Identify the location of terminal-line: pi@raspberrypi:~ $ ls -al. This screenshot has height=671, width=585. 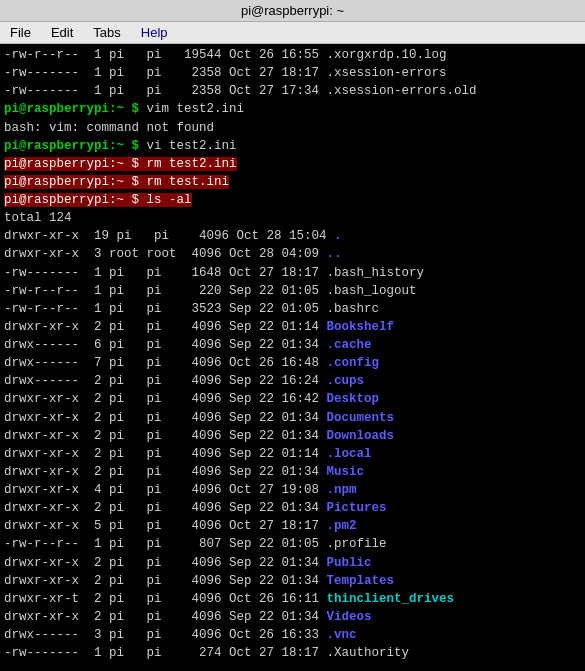
(292, 200).